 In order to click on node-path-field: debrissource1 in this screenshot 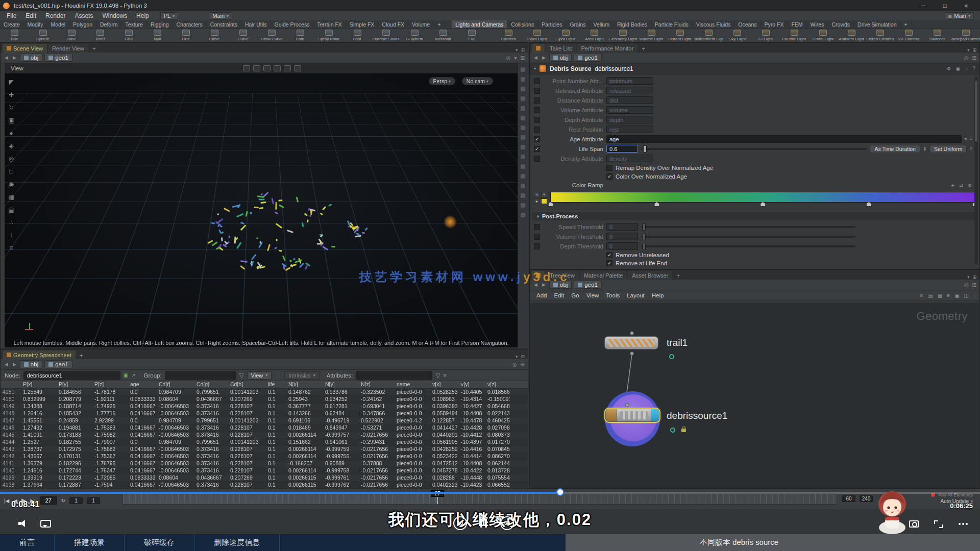, I will do `click(72, 375)`.